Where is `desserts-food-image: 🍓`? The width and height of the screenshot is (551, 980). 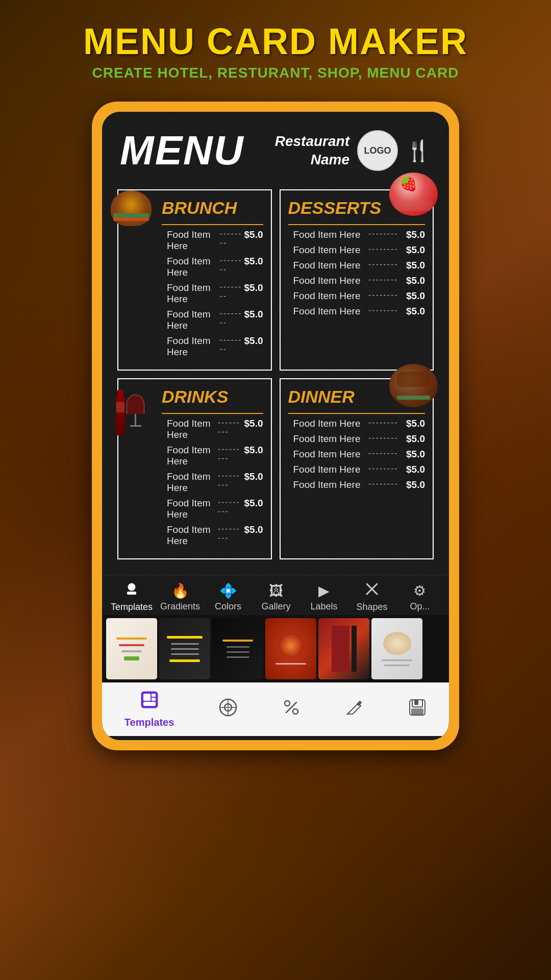 desserts-food-image: 🍓 is located at coordinates (413, 194).